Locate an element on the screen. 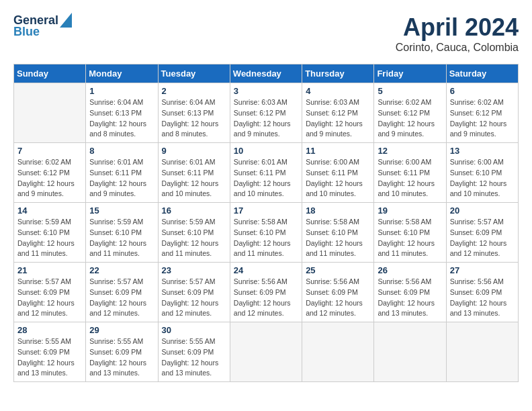 Image resolution: width=532 pixels, height=411 pixels. calendar-cell: 16Sunrise: 5:59 AM Sunset: 6:10 PM Dayli… is located at coordinates (193, 232).